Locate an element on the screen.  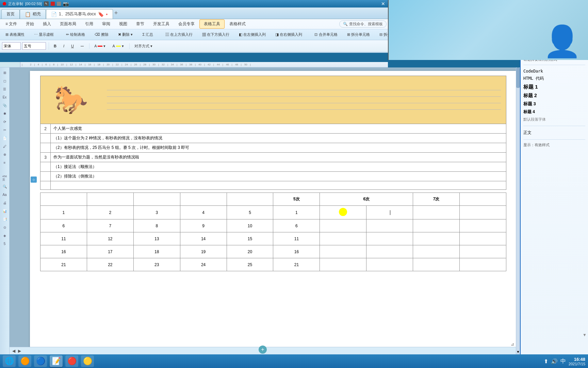
sidebar-icon-12: ≡ is located at coordinates (5, 163).